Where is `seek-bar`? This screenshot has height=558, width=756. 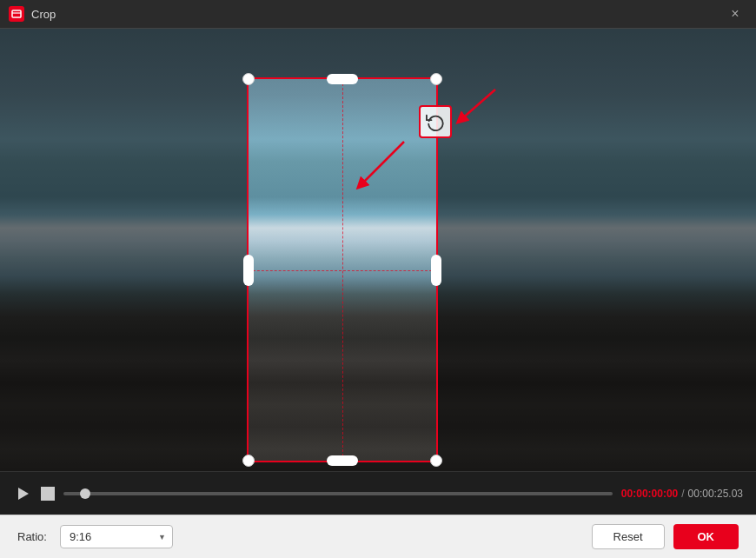
seek-bar is located at coordinates (338, 494).